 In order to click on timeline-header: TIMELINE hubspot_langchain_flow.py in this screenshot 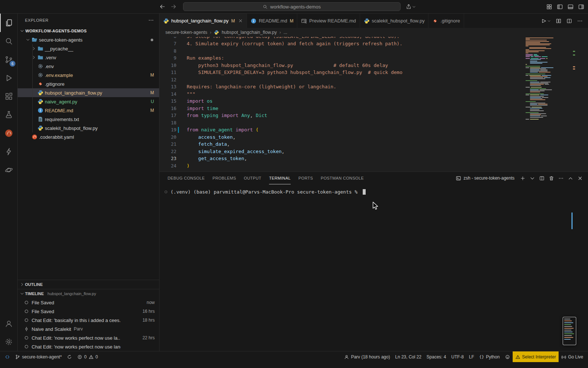, I will do `click(88, 294)`.